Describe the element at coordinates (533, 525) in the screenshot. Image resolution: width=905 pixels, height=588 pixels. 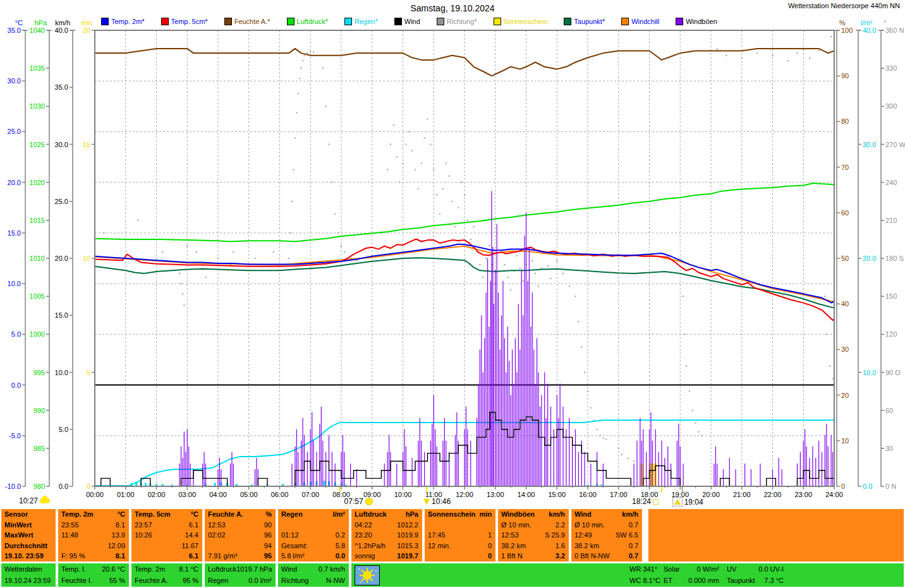
I see `stat-cell: Ø 10 min.2.2` at that location.